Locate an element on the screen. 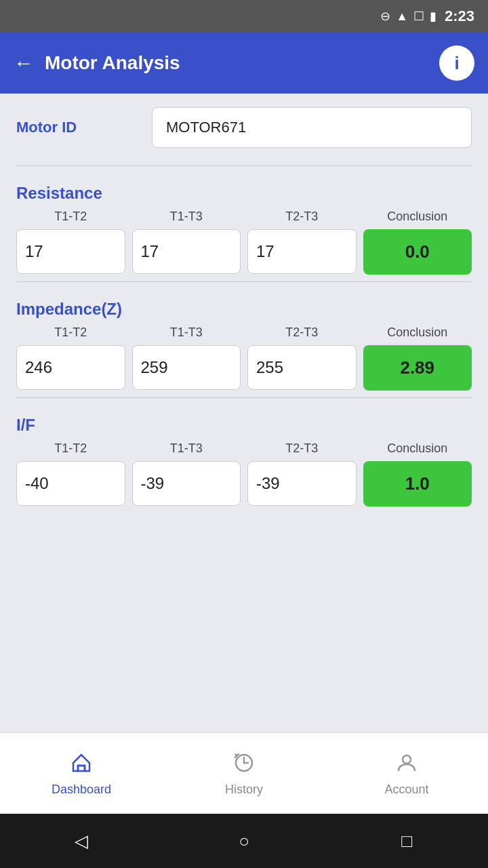  resistance-conclusion: Conclusion 0.0 is located at coordinates (418, 242).